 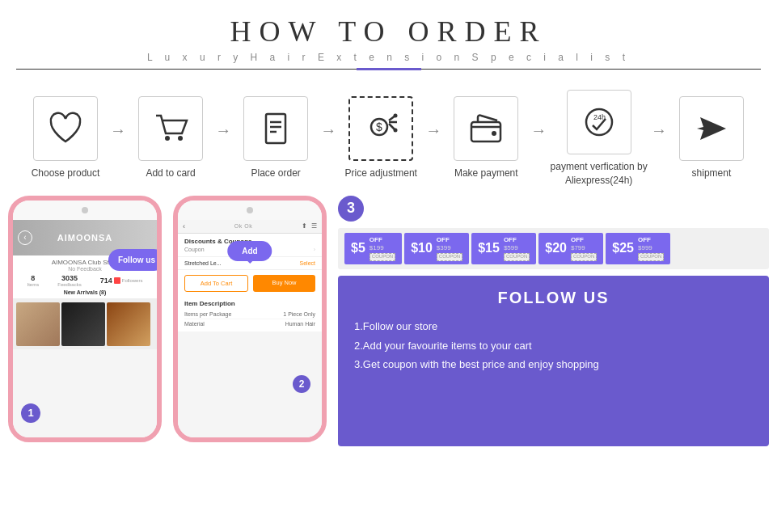 What do you see at coordinates (374, 249) in the screenshot?
I see `coupon-item: $5 OFF $199 COUPON` at bounding box center [374, 249].